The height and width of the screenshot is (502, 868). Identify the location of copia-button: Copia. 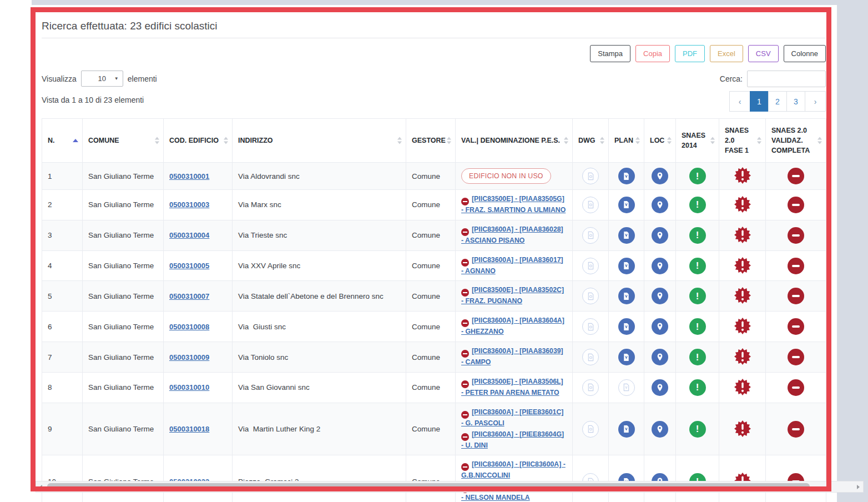
(653, 53).